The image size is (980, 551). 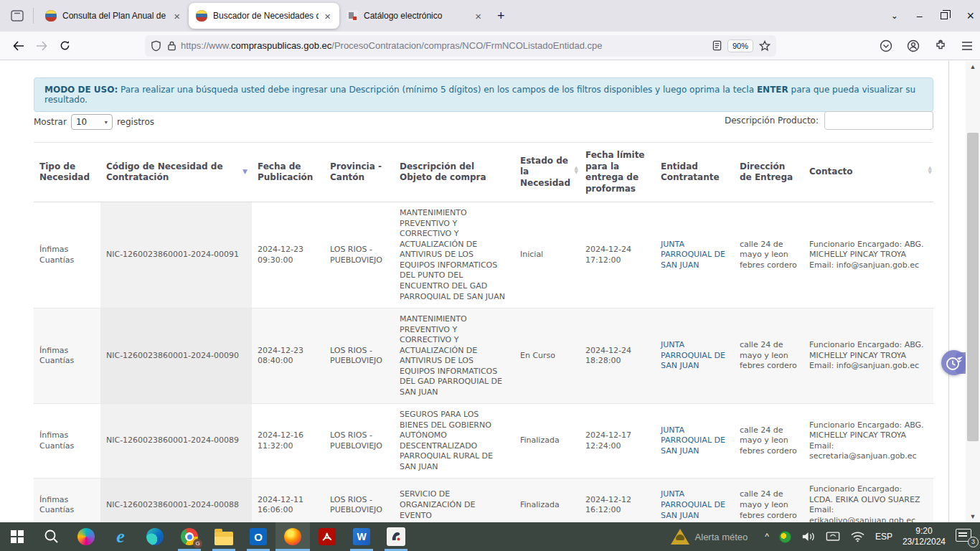 I want to click on clock-wing-icon, so click(x=953, y=363).